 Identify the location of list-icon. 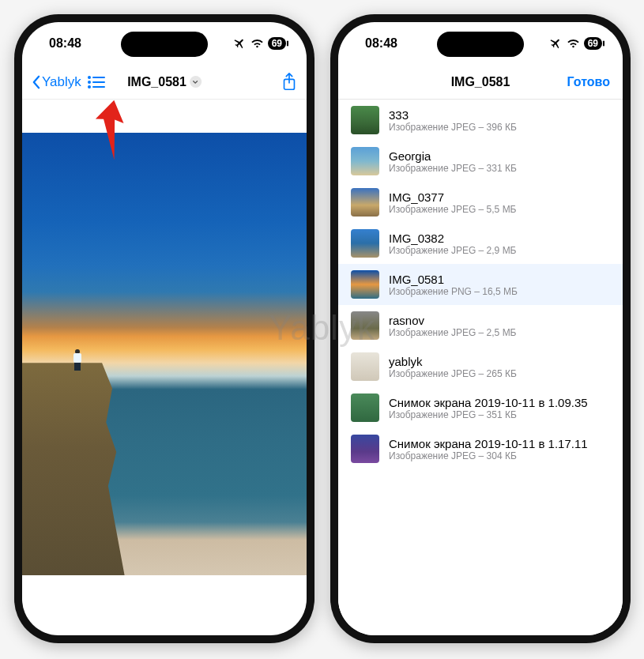
(96, 82).